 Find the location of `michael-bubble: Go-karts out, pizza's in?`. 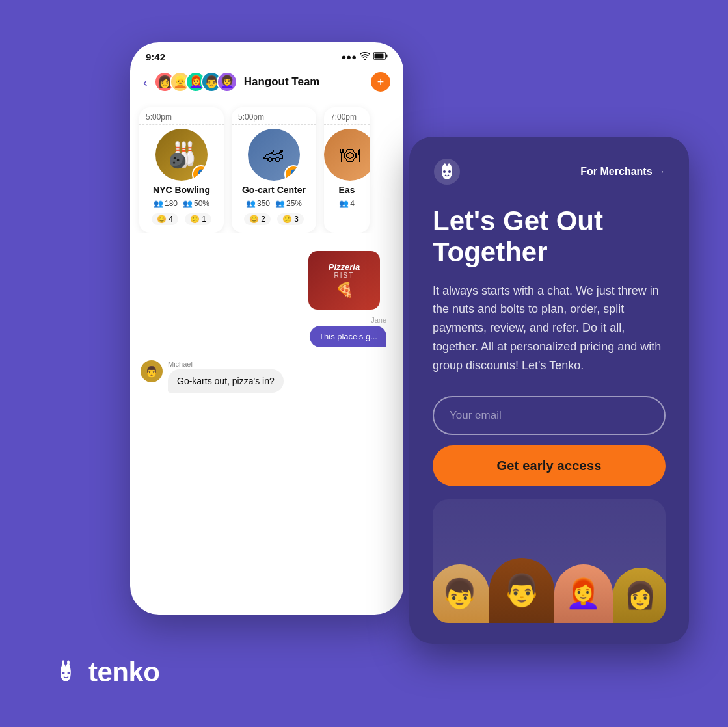

michael-bubble: Go-karts out, pizza's in? is located at coordinates (226, 381).